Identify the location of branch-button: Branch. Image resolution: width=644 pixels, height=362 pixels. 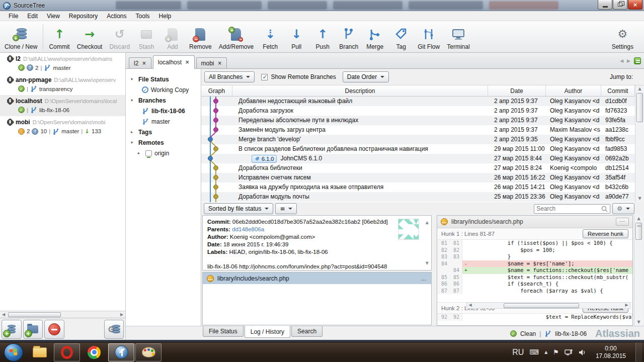
(349, 37).